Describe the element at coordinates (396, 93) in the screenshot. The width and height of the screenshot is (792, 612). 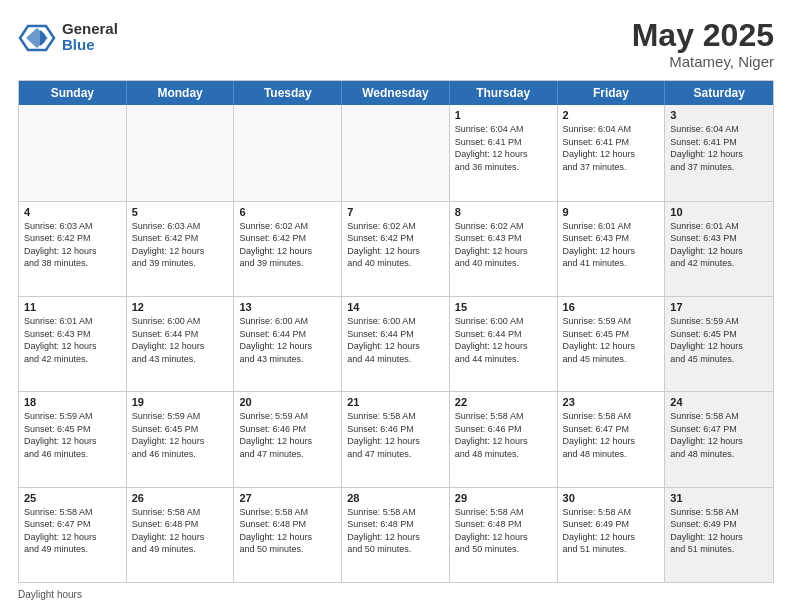
I see `header-cell-wednesday: Wednesday` at that location.